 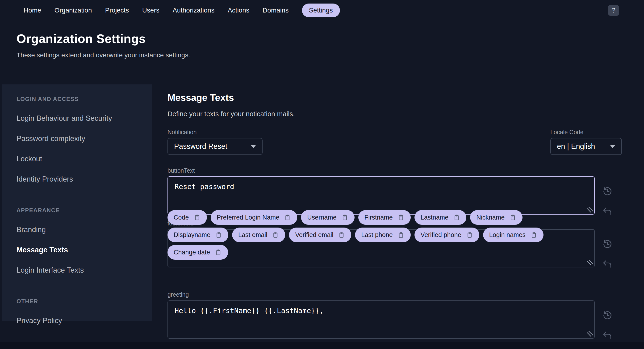 I want to click on top-navigation: Home Organization Projects Users Authori…, so click(x=322, y=10).